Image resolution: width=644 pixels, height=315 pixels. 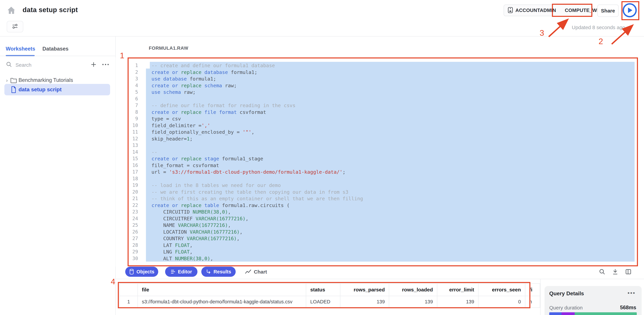 What do you see at coordinates (181, 272) in the screenshot?
I see `tab-editor-button: Editor` at bounding box center [181, 272].